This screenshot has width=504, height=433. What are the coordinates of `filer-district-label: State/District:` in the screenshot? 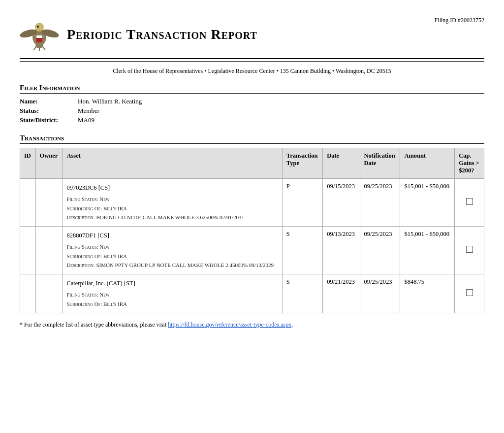 It's located at (47, 120).